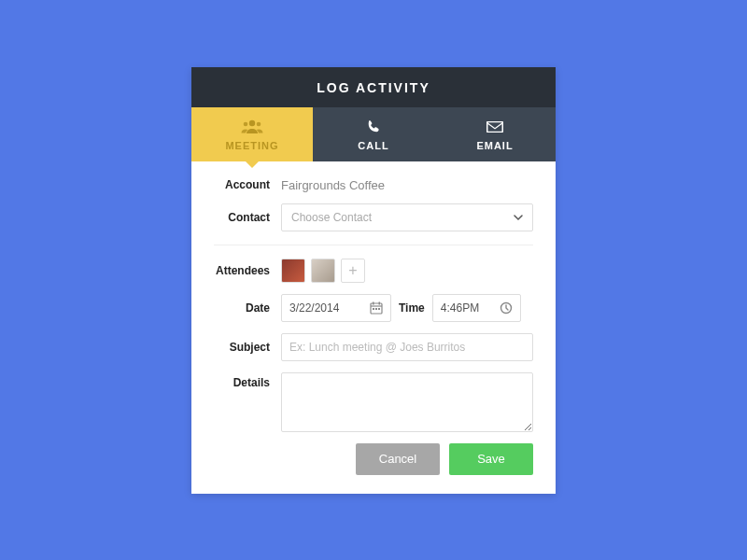 This screenshot has height=560, width=747. I want to click on details-label: Details, so click(247, 381).